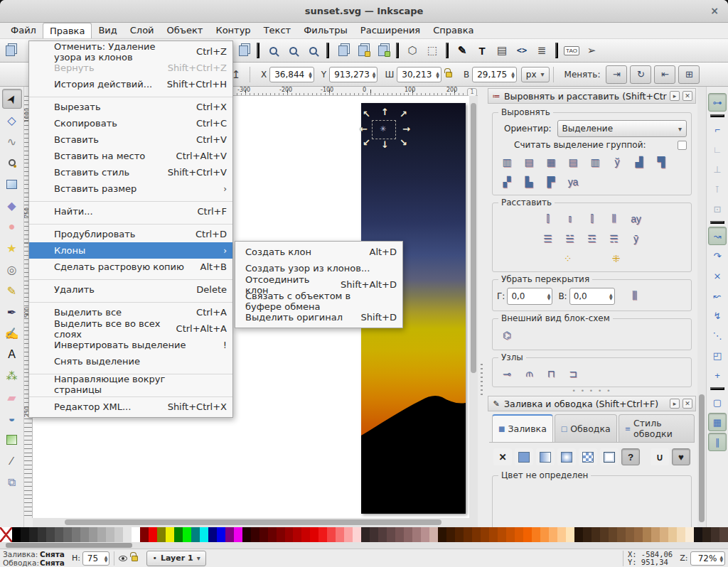  Describe the element at coordinates (529, 162) in the screenshot. I see `align-left-edges: ▤` at that location.